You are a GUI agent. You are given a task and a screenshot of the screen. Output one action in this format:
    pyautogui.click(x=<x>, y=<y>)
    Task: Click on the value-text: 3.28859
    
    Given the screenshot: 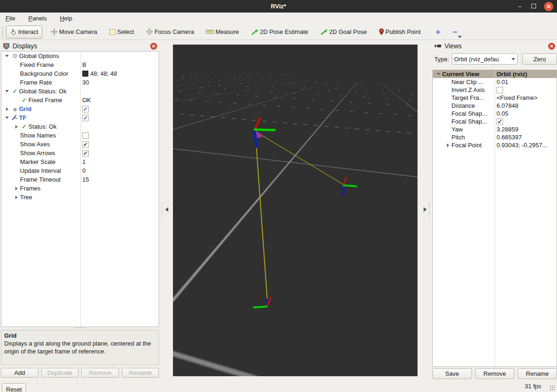 What is the action you would take?
    pyautogui.click(x=508, y=129)
    